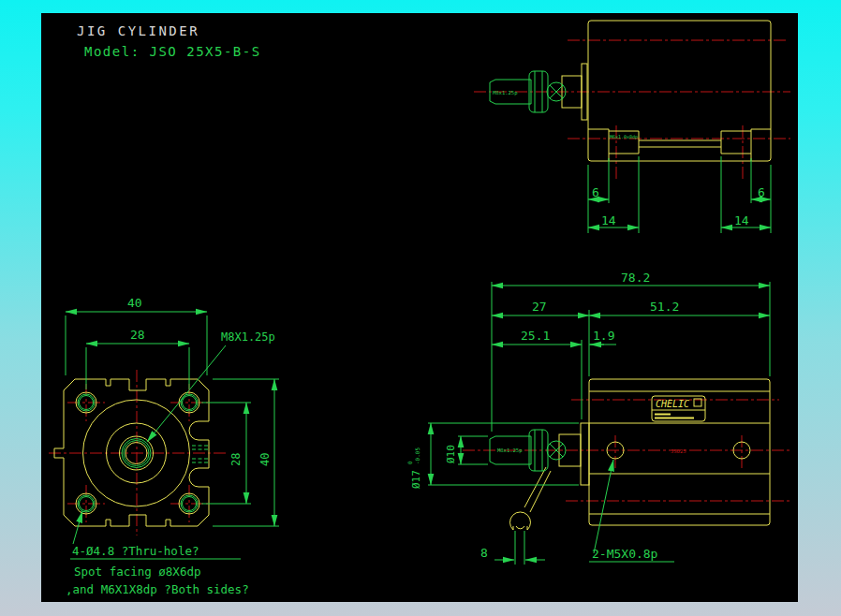 This screenshot has width=841, height=616. Describe the element at coordinates (135, 550) in the screenshot. I see `note-thru-hole: 4-Ø4.8 ?Thru-hole?` at that location.